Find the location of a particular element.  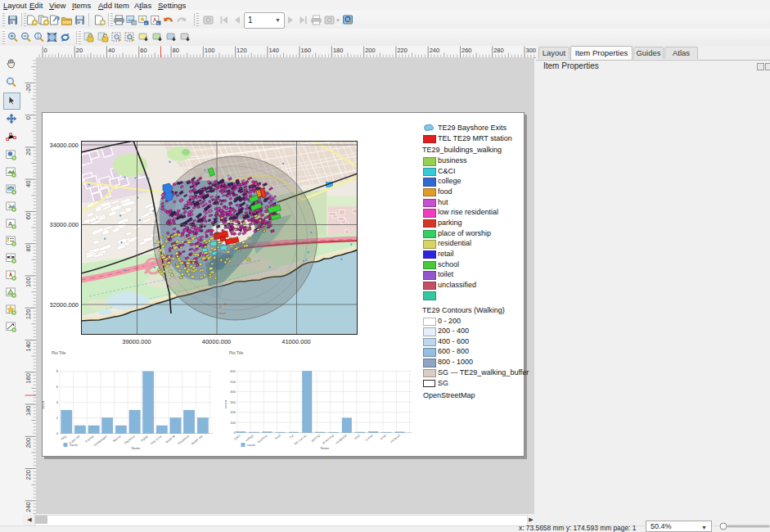

svg-text: -20 is located at coordinates (28, 88).